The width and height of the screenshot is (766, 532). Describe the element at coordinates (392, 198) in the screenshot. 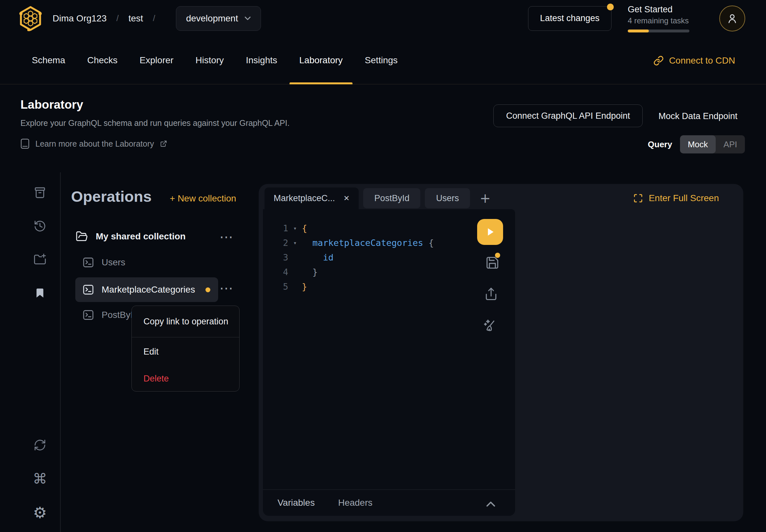

I see `editor-tab-postbyid: PostById` at that location.